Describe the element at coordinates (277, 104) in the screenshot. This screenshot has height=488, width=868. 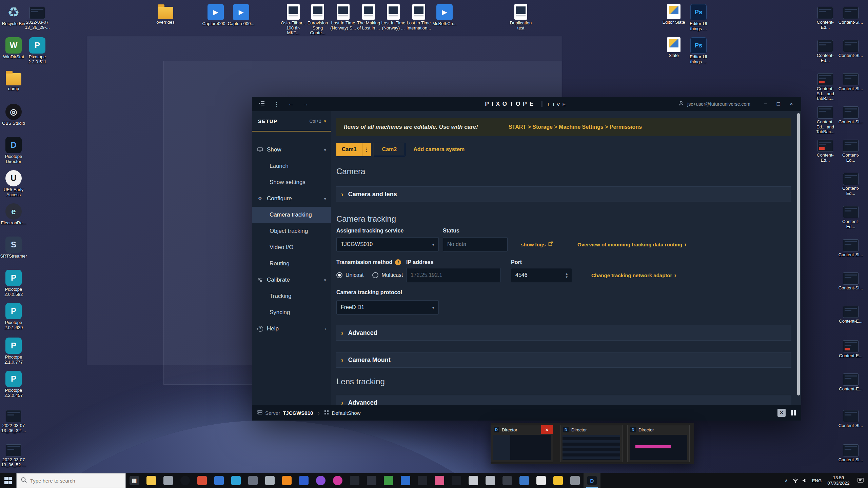
I see `kebab-menu-icon: ⋮` at that location.